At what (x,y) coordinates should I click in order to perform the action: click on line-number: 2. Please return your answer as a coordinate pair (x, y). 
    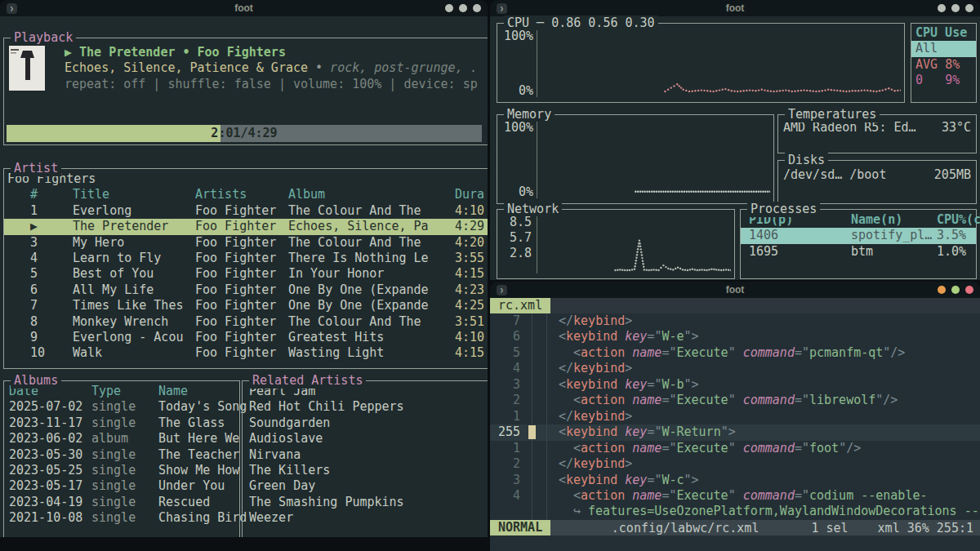
    Looking at the image, I should click on (509, 400).